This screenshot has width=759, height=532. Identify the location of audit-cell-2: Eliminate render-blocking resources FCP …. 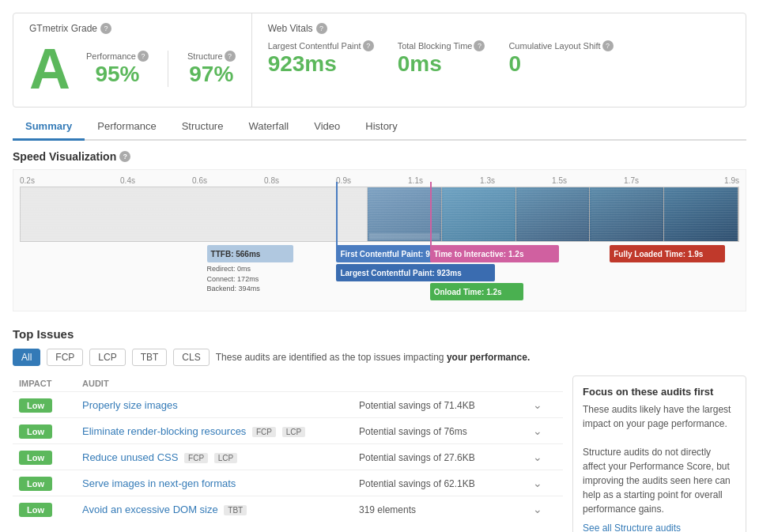
(221, 432).